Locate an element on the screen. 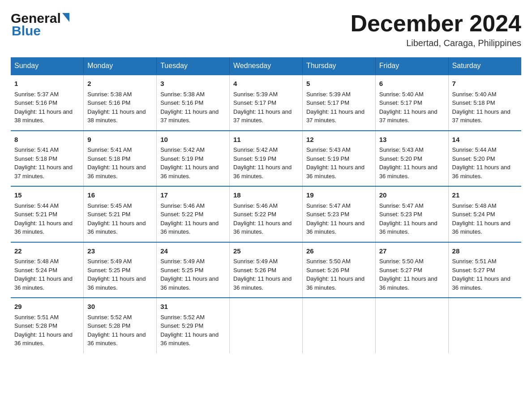 The height and width of the screenshot is (411, 532). weekday-header-friday: Friday is located at coordinates (412, 66).